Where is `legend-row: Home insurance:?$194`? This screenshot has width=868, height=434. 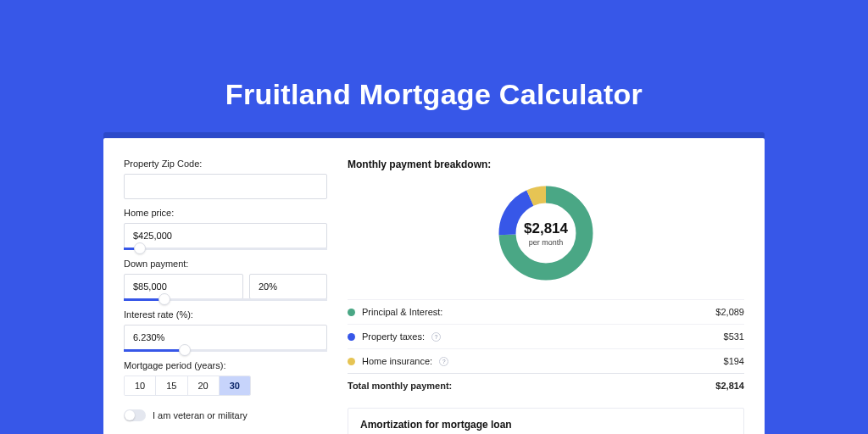 legend-row: Home insurance:?$194 is located at coordinates (546, 361).